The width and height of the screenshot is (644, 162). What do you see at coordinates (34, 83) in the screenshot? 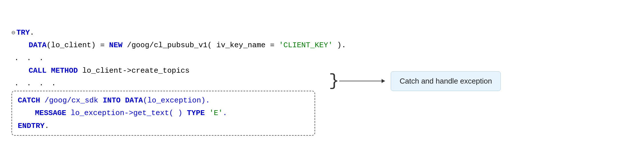
I see `dots-2: . . . .` at bounding box center [34, 83].